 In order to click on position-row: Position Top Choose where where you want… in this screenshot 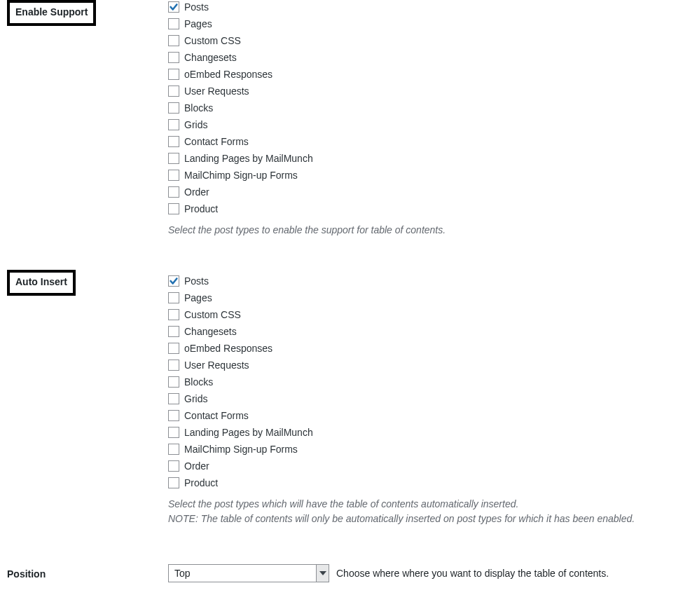, I will do `click(342, 568)`.